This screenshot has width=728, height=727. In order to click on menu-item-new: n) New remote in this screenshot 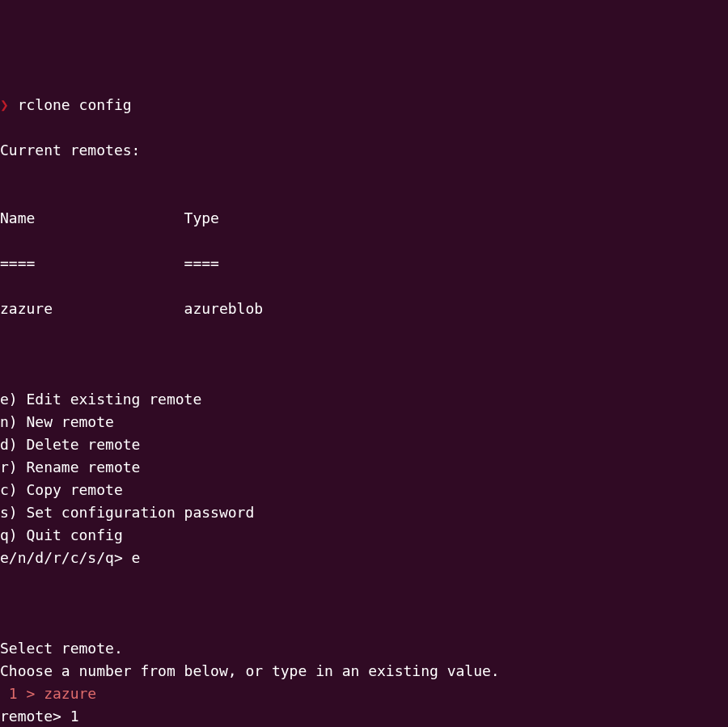, I will do `click(57, 422)`.